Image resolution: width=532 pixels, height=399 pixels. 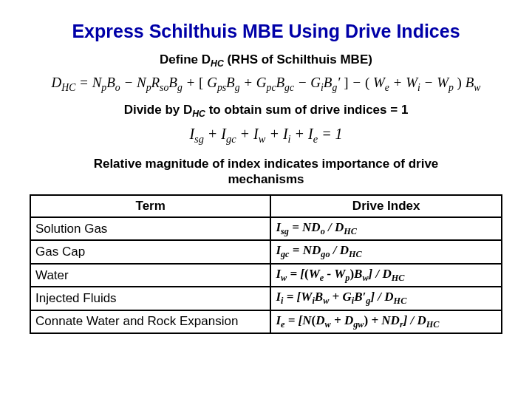 What do you see at coordinates (151, 229) in the screenshot?
I see `term-cell: Solution Gas` at bounding box center [151, 229].